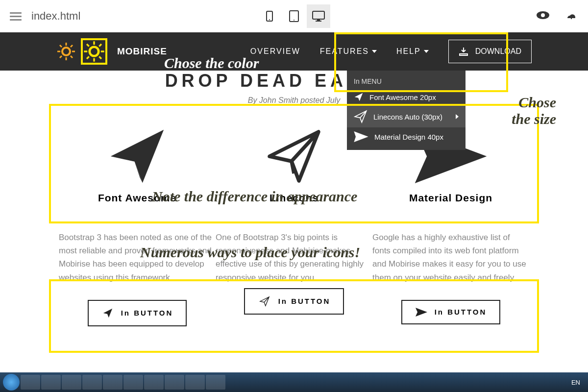 The image size is (588, 392). Describe the element at coordinates (413, 51) in the screenshot. I see `nav-help: HELP` at that location.